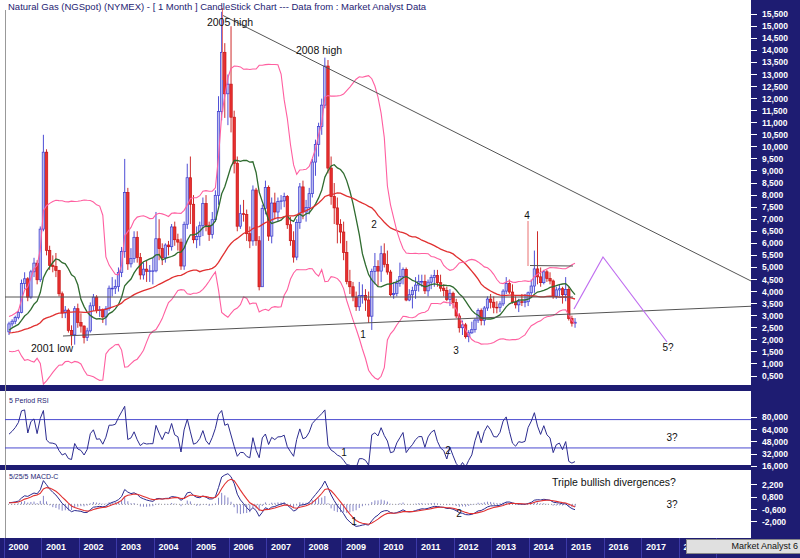 Image resolution: width=800 pixels, height=558 pixels. What do you see at coordinates (281, 547) in the screenshot?
I see `year-label: 2007` at bounding box center [281, 547].